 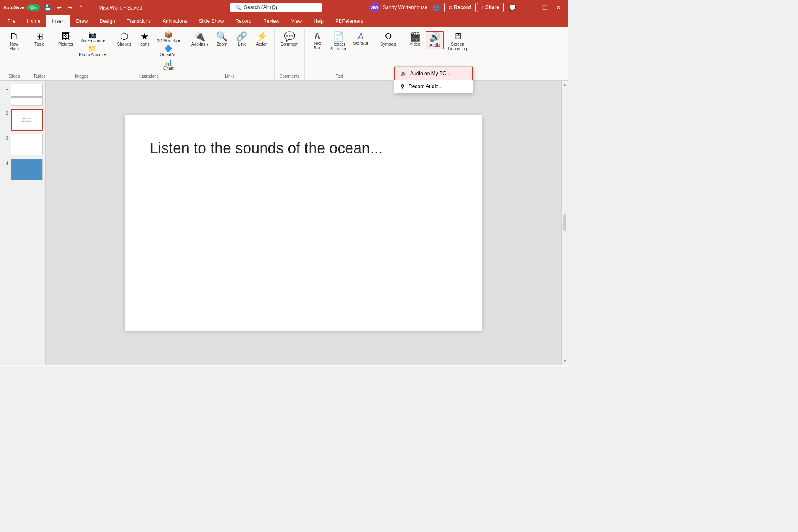 What do you see at coordinates (148, 76) in the screenshot?
I see `illustrations-group-label: Illustrations` at bounding box center [148, 76].